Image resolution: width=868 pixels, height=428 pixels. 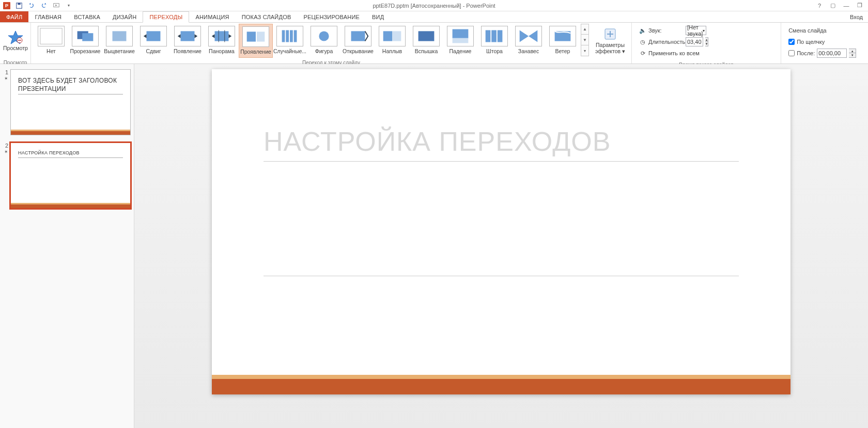 What do you see at coordinates (392, 41) in the screenshot?
I see `transition-item-10: Наплыв` at bounding box center [392, 41].